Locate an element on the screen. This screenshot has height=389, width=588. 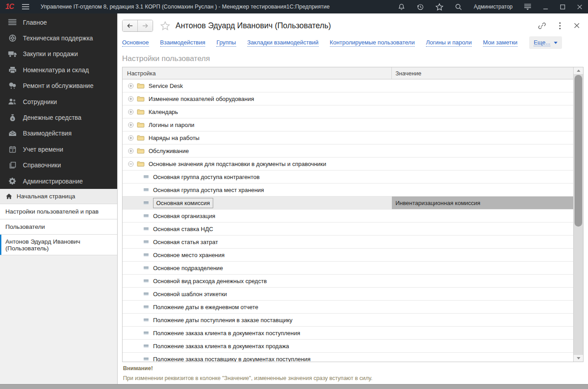
window-tab: Антонов Эдуард Иванович (Пользователь) is located at coordinates (58, 245).